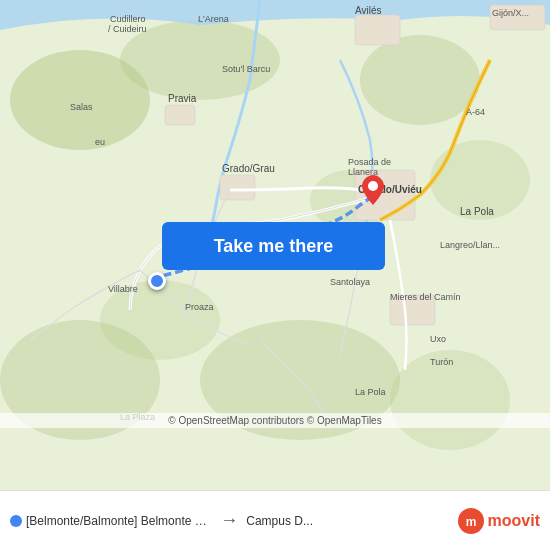 This screenshot has height=550, width=550. Describe the element at coordinates (470, 245) in the screenshot. I see `langreo-label: Langreo/Llan...` at that location.